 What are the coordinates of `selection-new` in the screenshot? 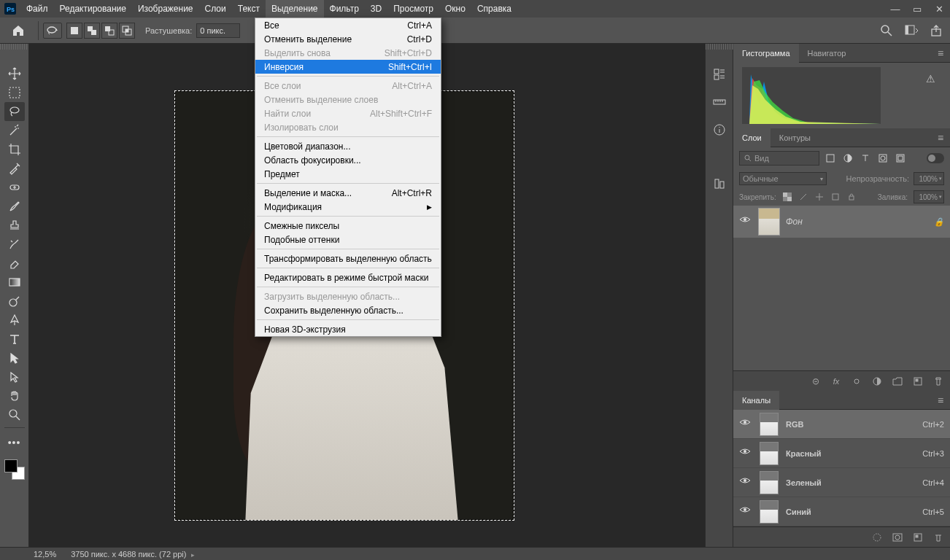 It's located at (74, 31).